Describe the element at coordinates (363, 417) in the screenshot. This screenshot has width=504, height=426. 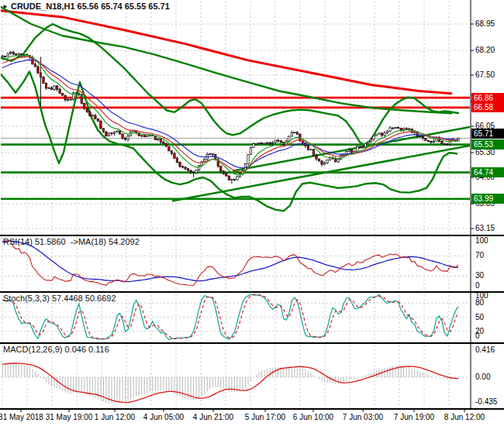
I see `time-axis-label: 7 Jun 03:00` at that location.